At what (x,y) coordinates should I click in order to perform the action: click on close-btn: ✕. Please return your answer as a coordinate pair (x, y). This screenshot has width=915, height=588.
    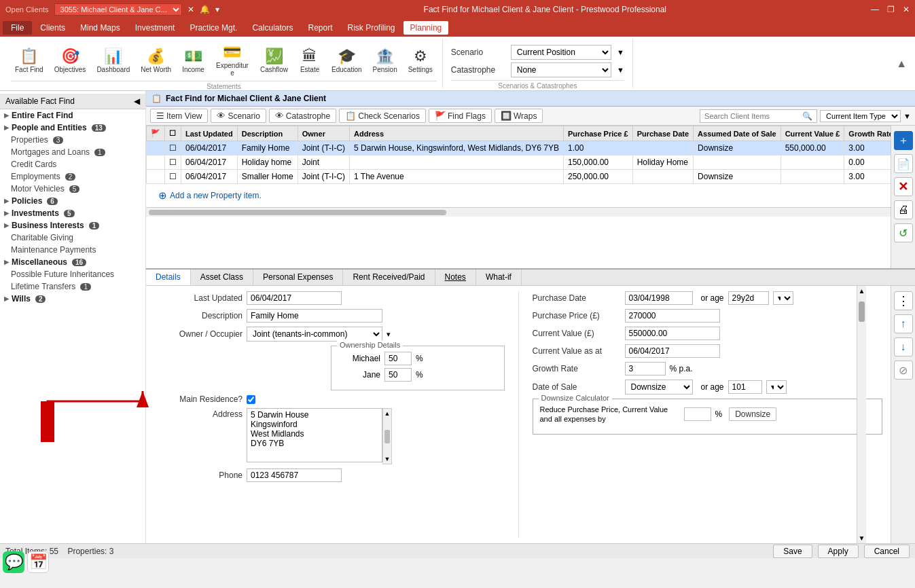
    Looking at the image, I should click on (906, 10).